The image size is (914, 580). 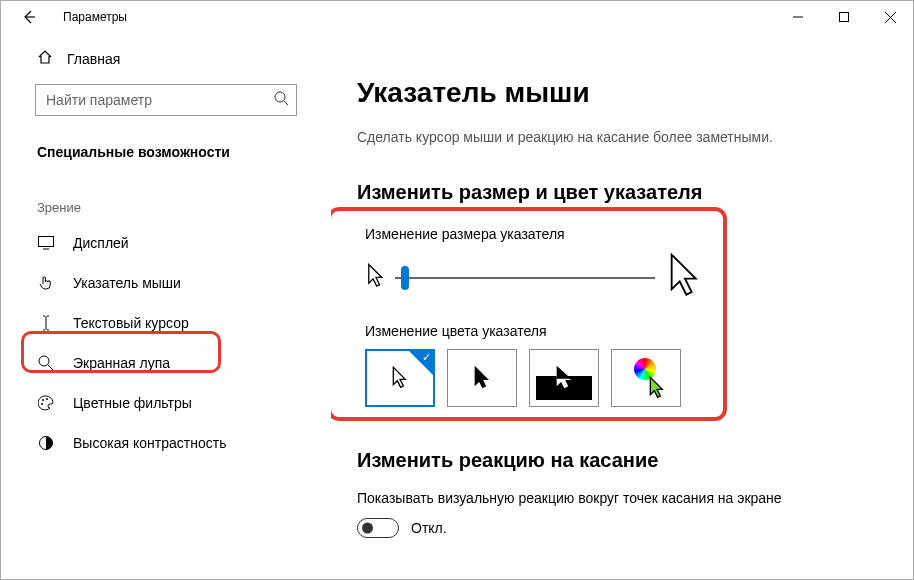 I want to click on check-icon, so click(x=421, y=363).